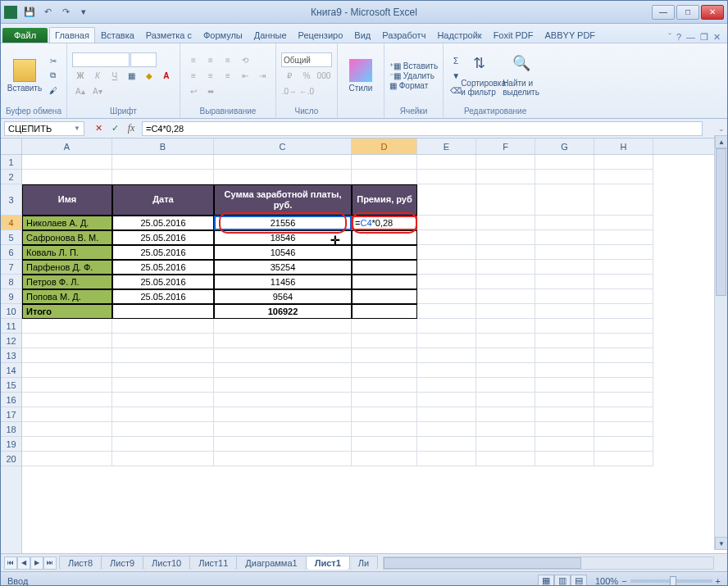  I want to click on cell-A19, so click(67, 444).